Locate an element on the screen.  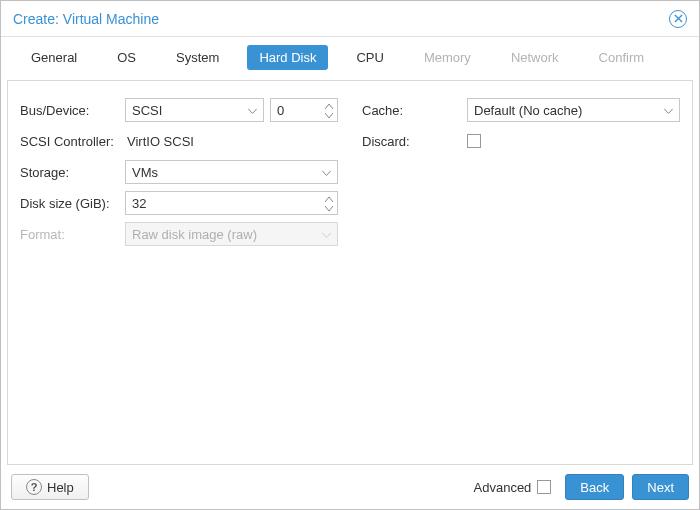
close-icon is located at coordinates (678, 18).